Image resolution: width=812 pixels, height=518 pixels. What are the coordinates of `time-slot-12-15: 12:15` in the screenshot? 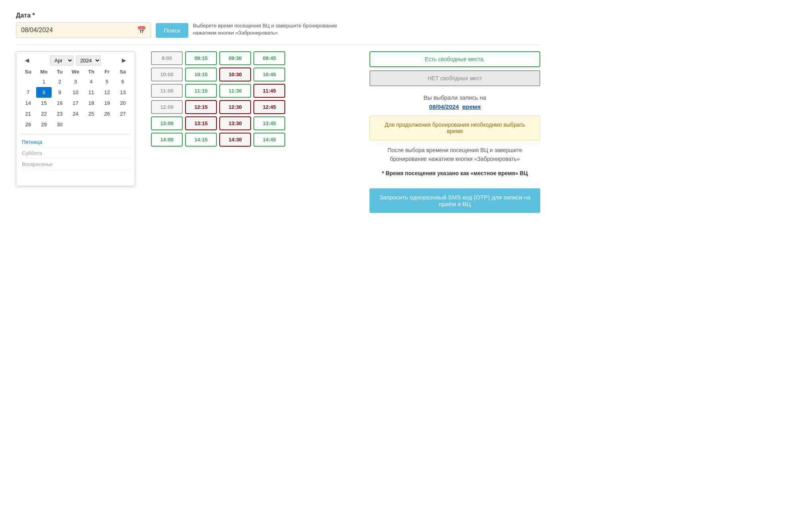 It's located at (201, 107).